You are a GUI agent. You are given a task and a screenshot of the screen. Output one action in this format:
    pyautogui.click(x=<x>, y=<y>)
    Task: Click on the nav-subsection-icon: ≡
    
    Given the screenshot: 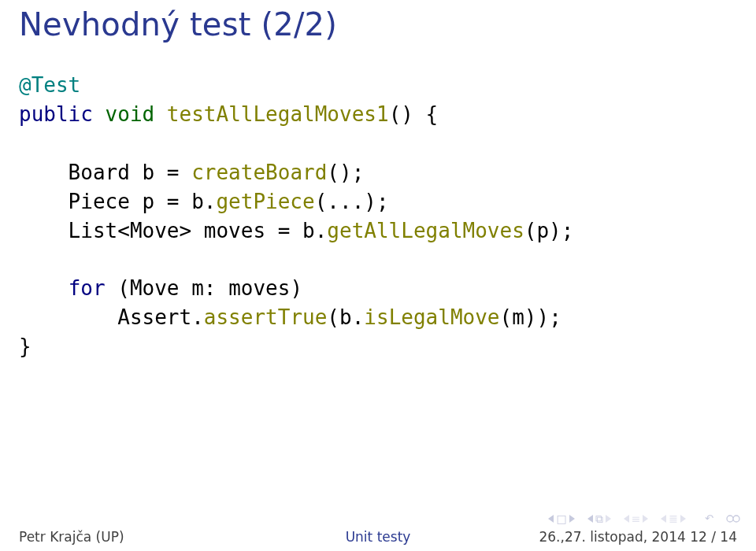 What is the action you would take?
    pyautogui.click(x=636, y=519)
    